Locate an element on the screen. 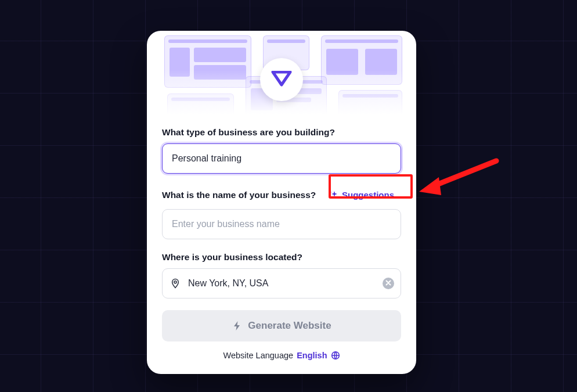 This screenshot has height=392, width=577. card-hero is located at coordinates (282, 77).